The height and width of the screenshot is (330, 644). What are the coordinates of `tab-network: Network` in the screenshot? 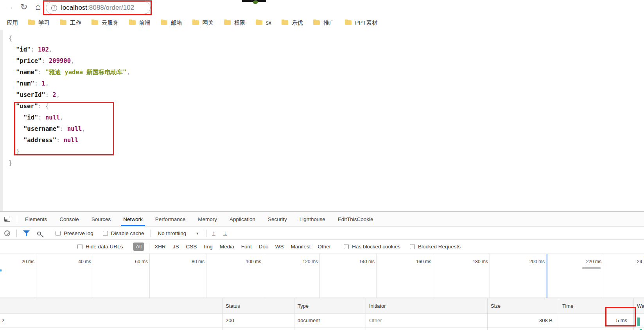 It's located at (133, 219).